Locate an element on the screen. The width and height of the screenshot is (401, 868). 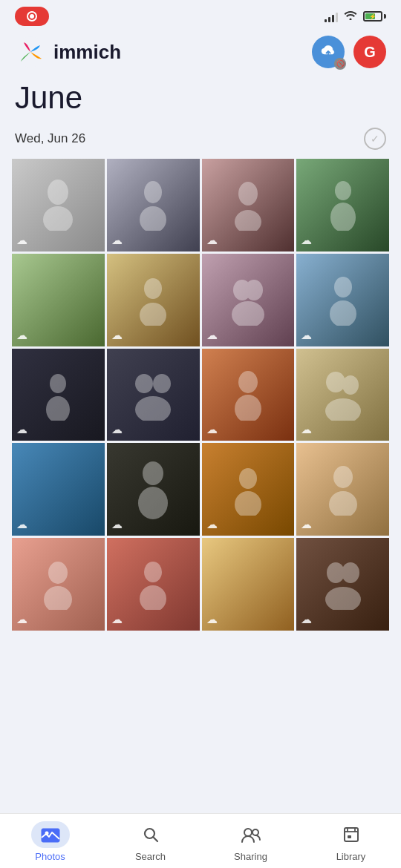
cloud-upload-icon is located at coordinates (328, 52).